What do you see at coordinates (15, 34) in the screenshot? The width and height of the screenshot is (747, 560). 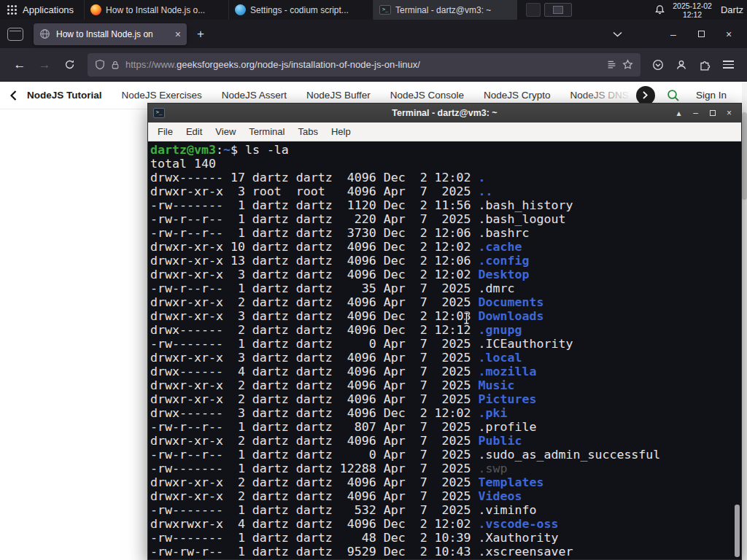 I see `firefox-view-icon` at bounding box center [15, 34].